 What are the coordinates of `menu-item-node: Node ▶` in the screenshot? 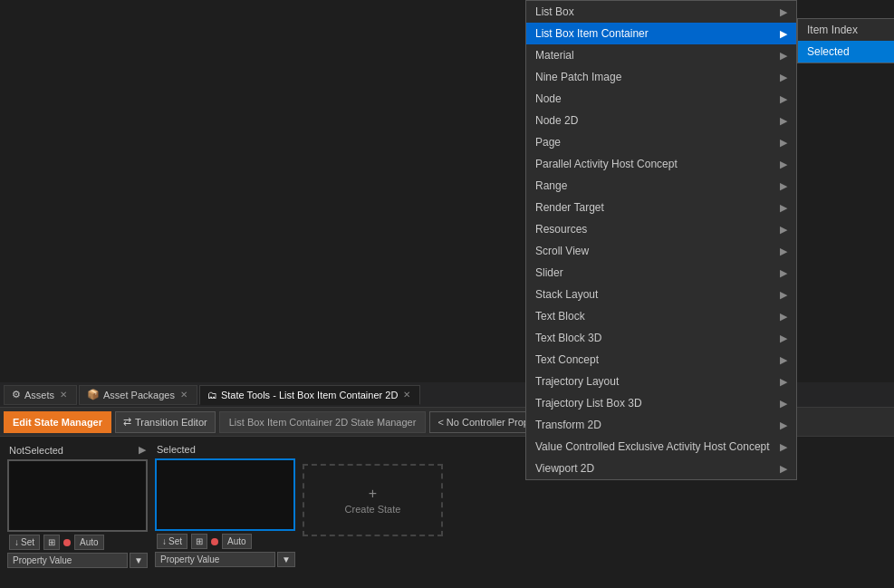 It's located at (661, 99).